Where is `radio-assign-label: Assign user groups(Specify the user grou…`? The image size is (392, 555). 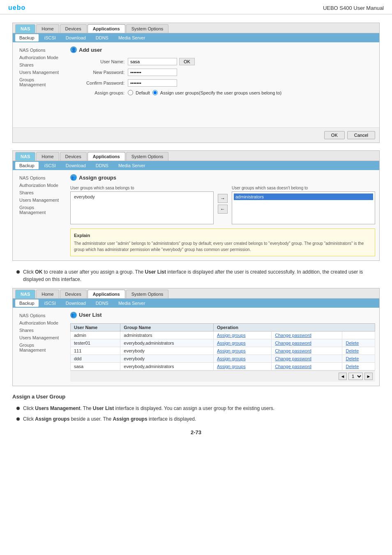
radio-assign-label: Assign user groups(Specify the user grou… is located at coordinates (221, 93).